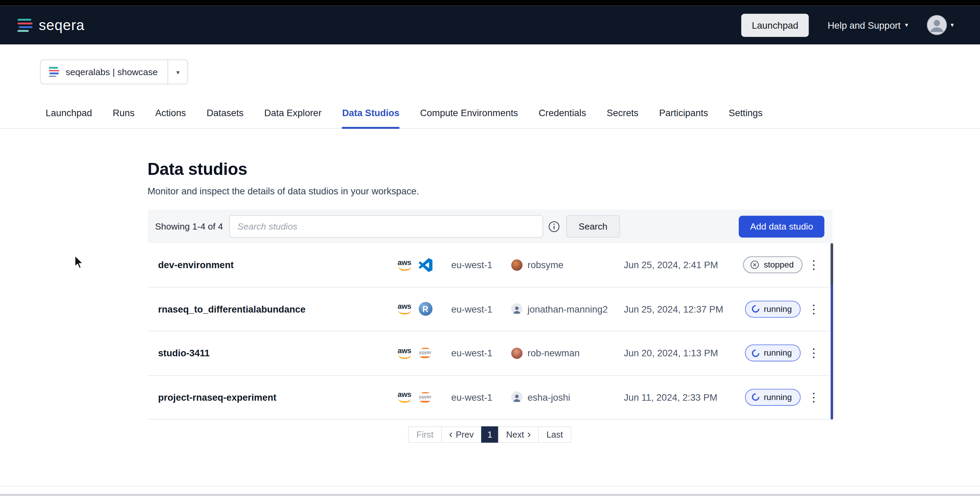  I want to click on pagination-page-1: 1, so click(490, 435).